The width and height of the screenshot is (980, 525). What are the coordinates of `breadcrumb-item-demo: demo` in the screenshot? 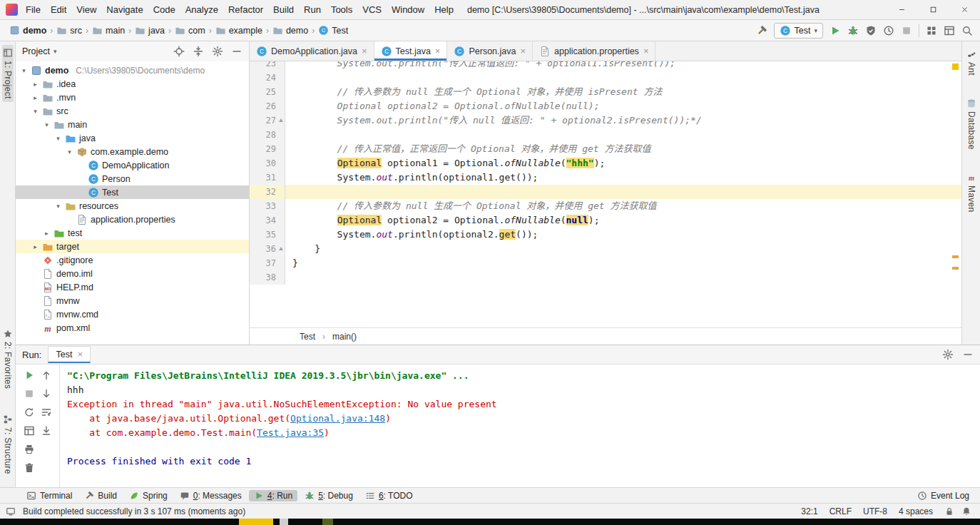 It's located at (28, 30).